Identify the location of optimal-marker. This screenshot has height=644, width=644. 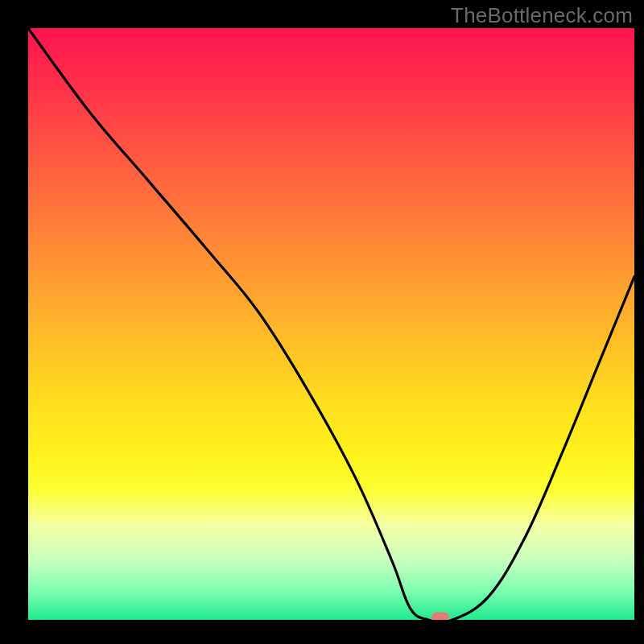
(440, 617).